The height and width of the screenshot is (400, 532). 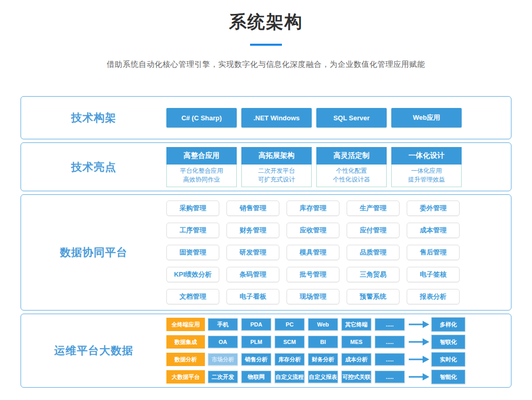 What do you see at coordinates (193, 297) in the screenshot?
I see `module-button: 文档管理` at bounding box center [193, 297].